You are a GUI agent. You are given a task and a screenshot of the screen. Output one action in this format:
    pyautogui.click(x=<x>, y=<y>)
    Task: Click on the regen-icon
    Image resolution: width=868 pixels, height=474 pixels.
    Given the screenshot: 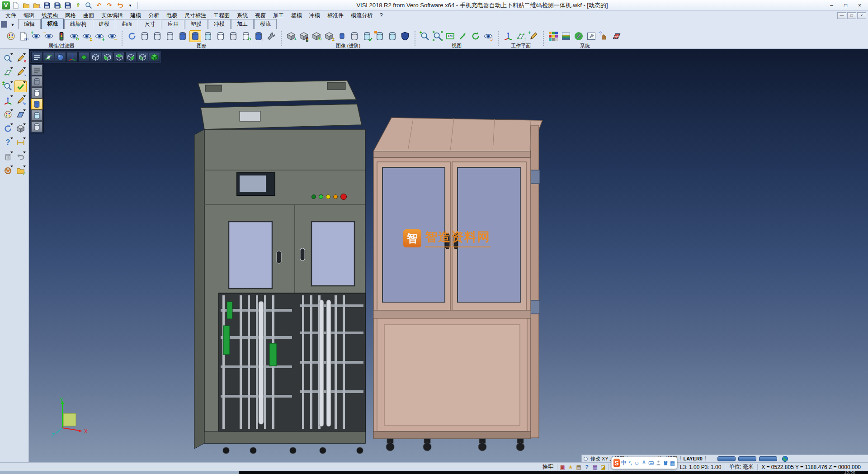 What is the action you would take?
    pyautogui.click(x=132, y=36)
    